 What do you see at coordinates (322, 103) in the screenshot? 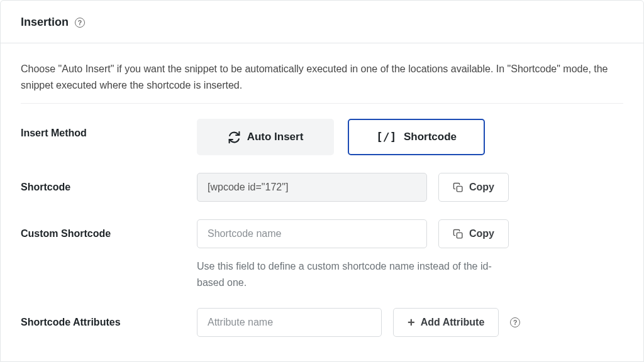
I see `divider` at bounding box center [322, 103].